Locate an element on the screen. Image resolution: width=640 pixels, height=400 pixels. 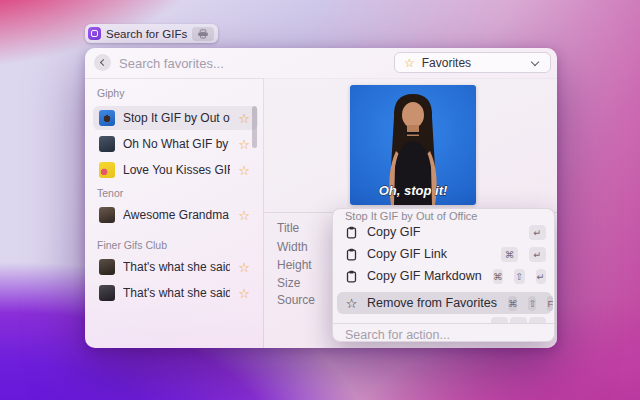
chevron-down-icon is located at coordinates (535, 62).